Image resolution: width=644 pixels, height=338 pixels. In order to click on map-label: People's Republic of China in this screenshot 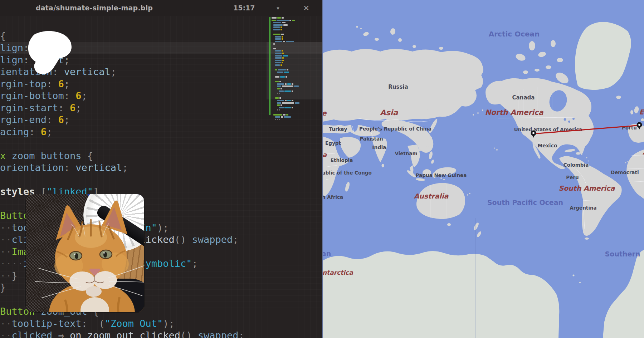, I will do `click(395, 129)`.